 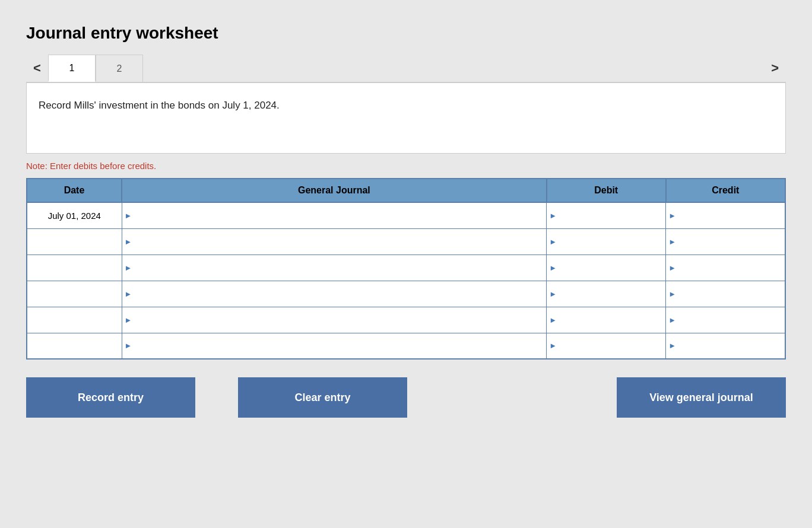 I want to click on journal-arrow-3: ►, so click(x=127, y=294).